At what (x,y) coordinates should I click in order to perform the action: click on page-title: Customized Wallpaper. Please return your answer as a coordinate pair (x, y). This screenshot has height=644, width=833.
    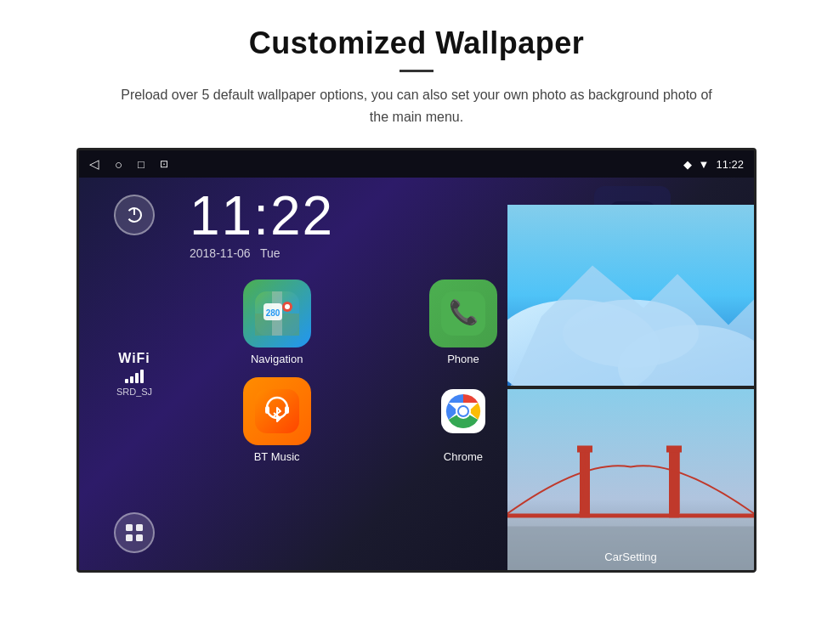
    Looking at the image, I should click on (416, 43).